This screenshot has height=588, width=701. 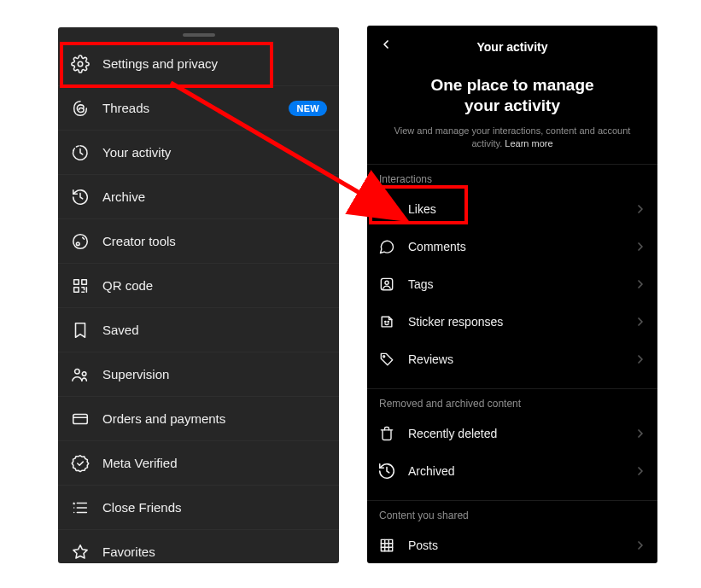 What do you see at coordinates (512, 47) in the screenshot?
I see `header-title: Your activity` at bounding box center [512, 47].